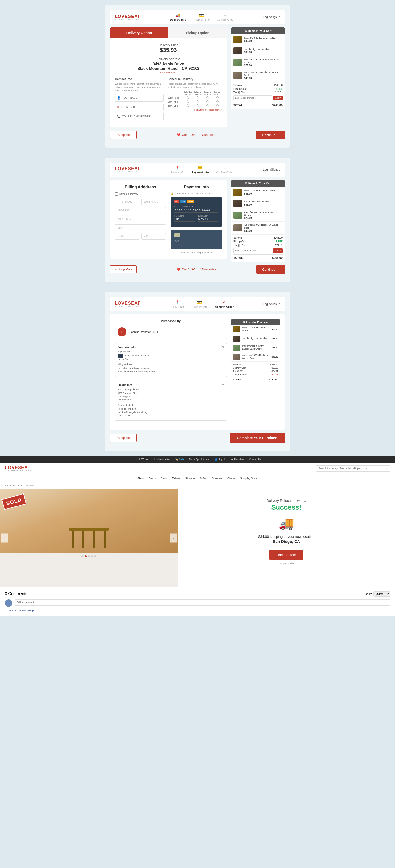 The image size is (395, 868). Describe the element at coordinates (181, 460) in the screenshot. I see `sale-label: Sale` at that location.